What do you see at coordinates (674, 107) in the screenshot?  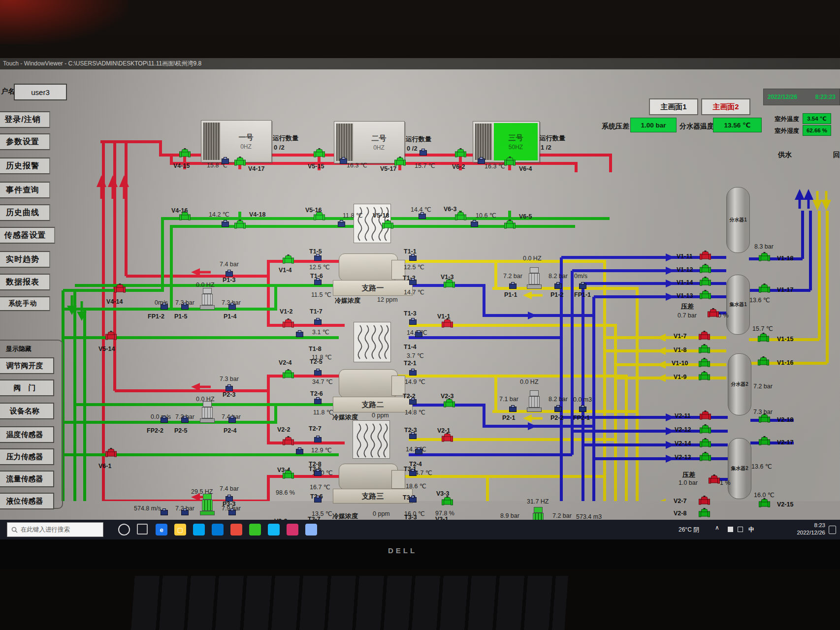 I see `main-screen-1-button: 主画面1` at bounding box center [674, 107].